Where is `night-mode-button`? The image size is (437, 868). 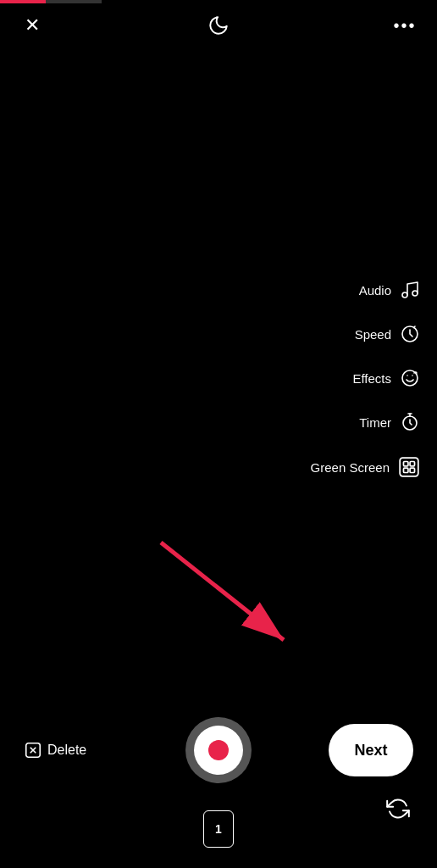 night-mode-button is located at coordinates (218, 25).